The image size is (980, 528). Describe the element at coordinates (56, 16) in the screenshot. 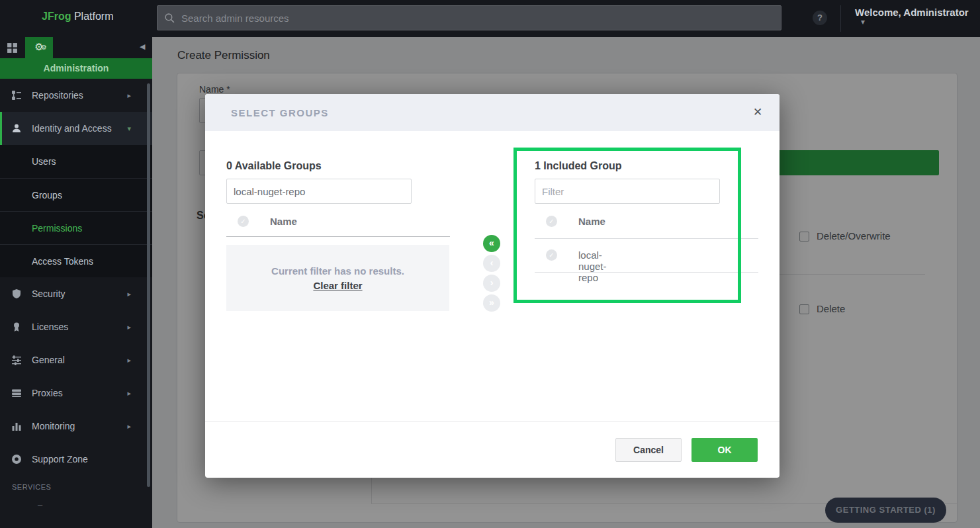

I see `logo-jfrog: JFrog` at that location.